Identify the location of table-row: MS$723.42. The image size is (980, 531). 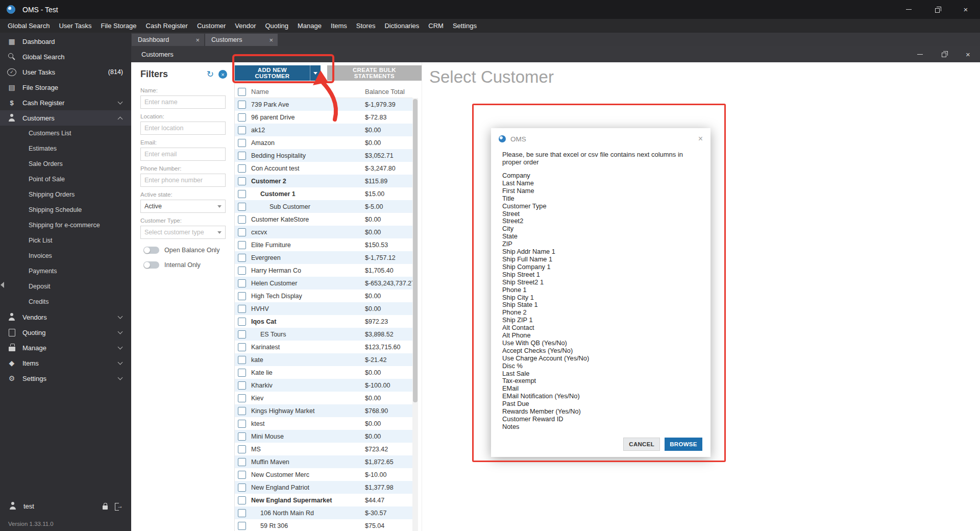
(324, 449).